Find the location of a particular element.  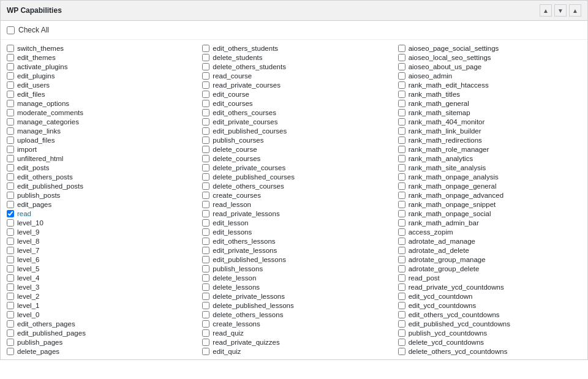

cap-label-edit_plugins: edit_plugins is located at coordinates (36, 76).